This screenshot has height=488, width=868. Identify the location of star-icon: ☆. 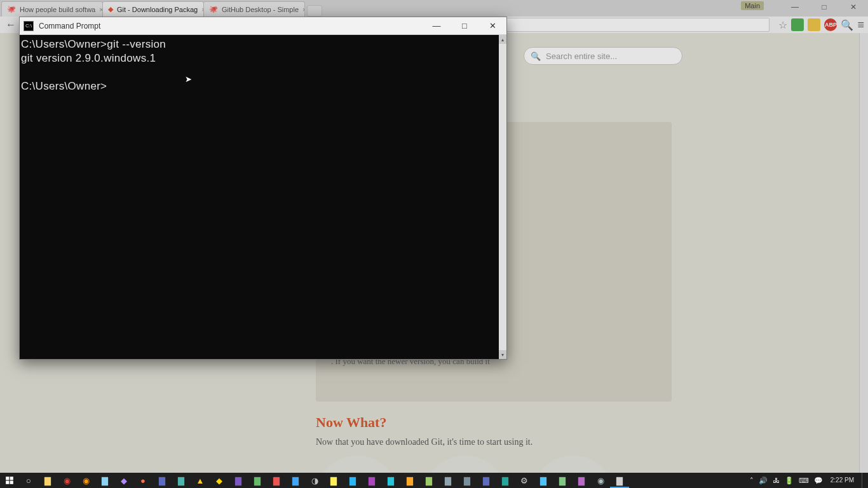
(783, 25).